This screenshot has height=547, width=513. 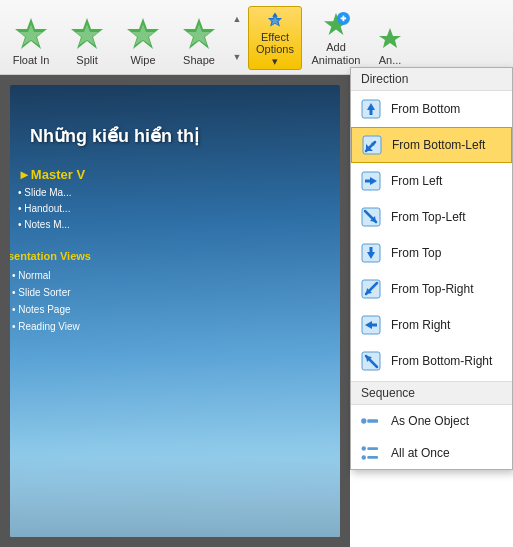 What do you see at coordinates (371, 289) in the screenshot?
I see `from-top-right-icon` at bounding box center [371, 289].